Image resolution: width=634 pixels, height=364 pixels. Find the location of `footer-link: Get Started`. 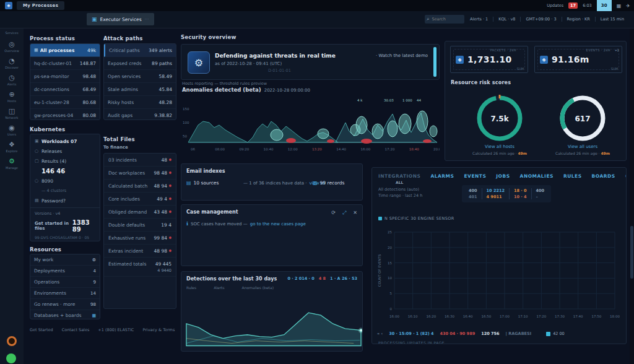

footer-link: Get Started is located at coordinates (41, 330).